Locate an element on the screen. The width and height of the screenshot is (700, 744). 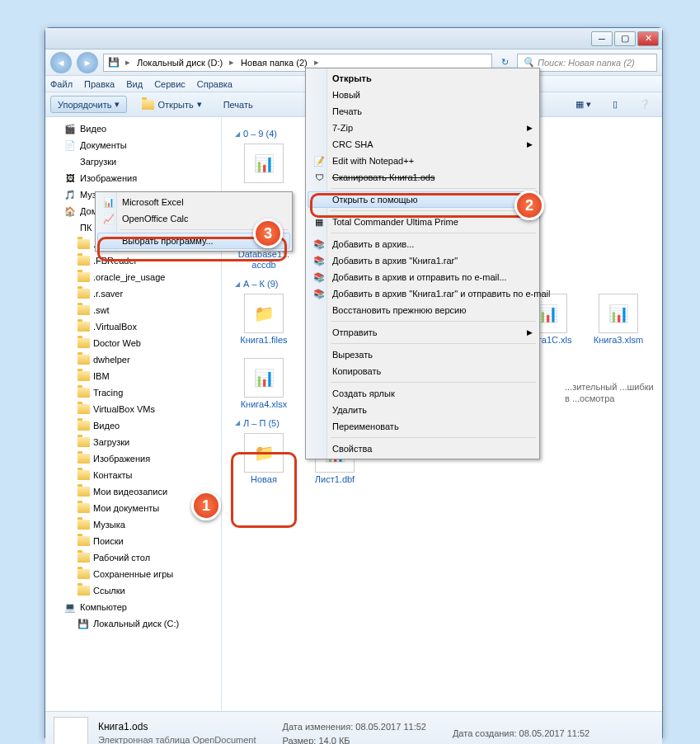
print-button: Печать is located at coordinates (238, 105).